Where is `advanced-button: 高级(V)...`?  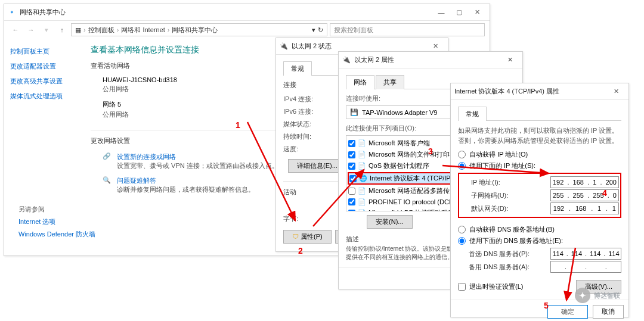 advanced-button: 高级(V)... is located at coordinates (599, 287).